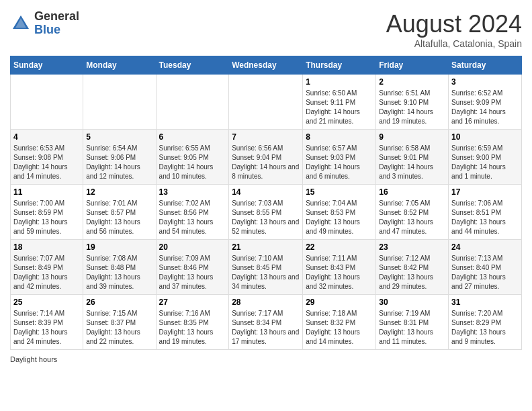 Image resolution: width=532 pixels, height=411 pixels. I want to click on day-info: Sunrise: 7:12 AMSunset: 8:42 PMDaylight:…, so click(412, 273).